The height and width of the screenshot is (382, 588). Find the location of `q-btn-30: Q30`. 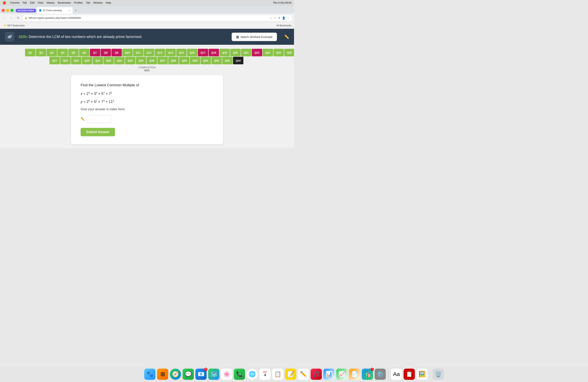

q-btn-30: Q30 is located at coordinates (87, 61).